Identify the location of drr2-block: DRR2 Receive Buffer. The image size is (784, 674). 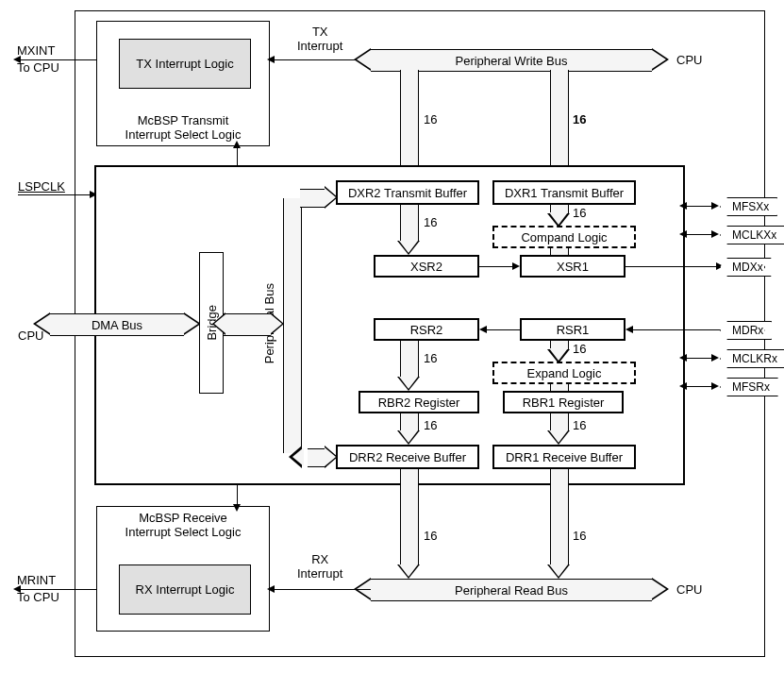
(408, 457).